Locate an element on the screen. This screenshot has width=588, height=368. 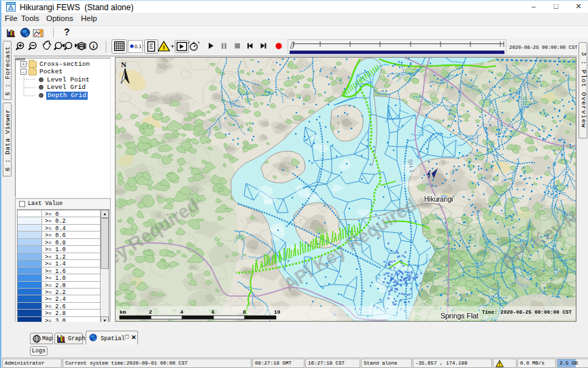
svg-text: Time: 2020-08-25 00:00:00 CST is located at coordinates (528, 312).